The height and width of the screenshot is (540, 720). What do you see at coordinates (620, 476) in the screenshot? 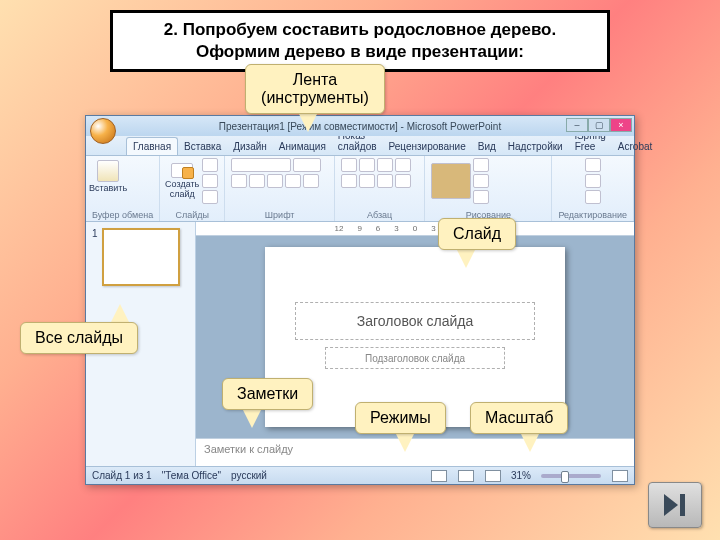
I see `fit-to-window-button` at bounding box center [620, 476].